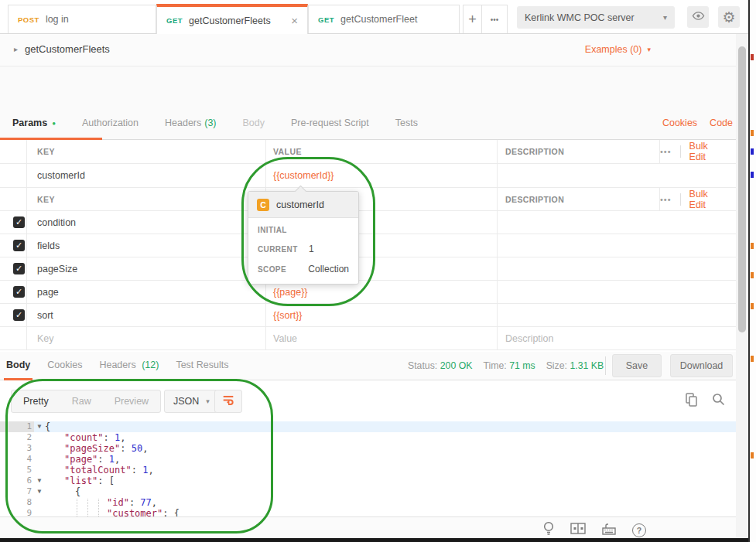  Describe the element at coordinates (36, 401) in the screenshot. I see `view-pretty-button: Pretty` at that location.